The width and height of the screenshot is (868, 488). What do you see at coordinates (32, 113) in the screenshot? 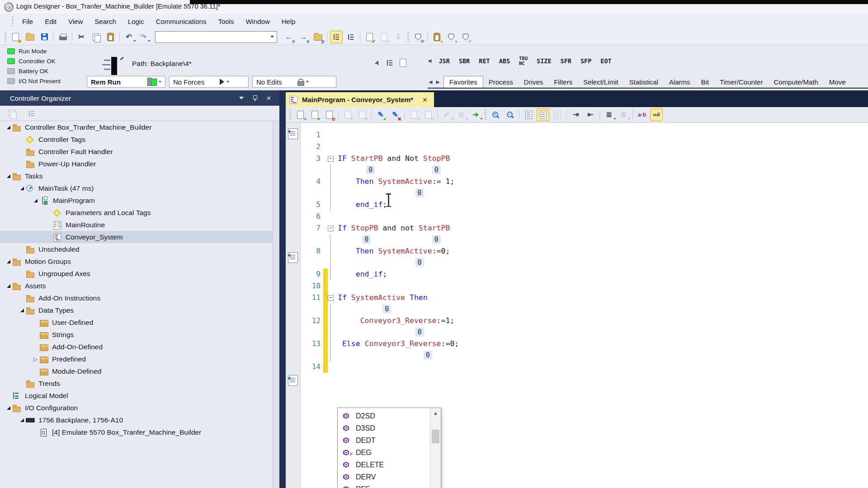
I see `organizer-treeview-button` at bounding box center [32, 113].